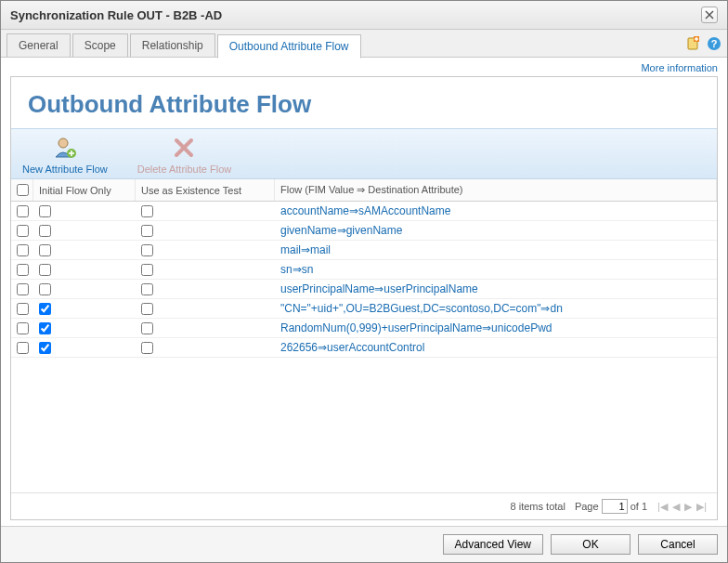  What do you see at coordinates (39, 45) in the screenshot?
I see `tab-general: General` at bounding box center [39, 45].